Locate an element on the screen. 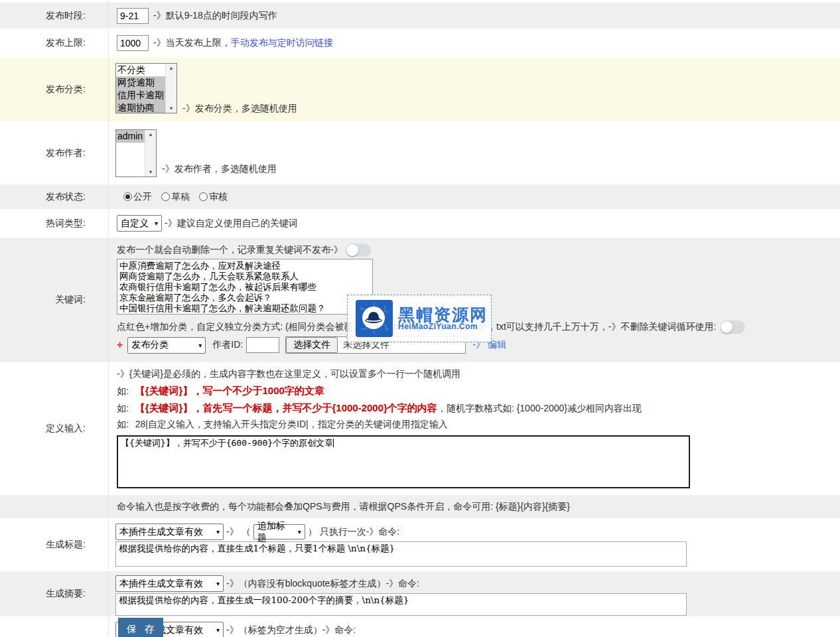 Image resolution: width=840 pixels, height=637 pixels. publish-category-desc: -》发布分类，多选随机使用 is located at coordinates (240, 109).